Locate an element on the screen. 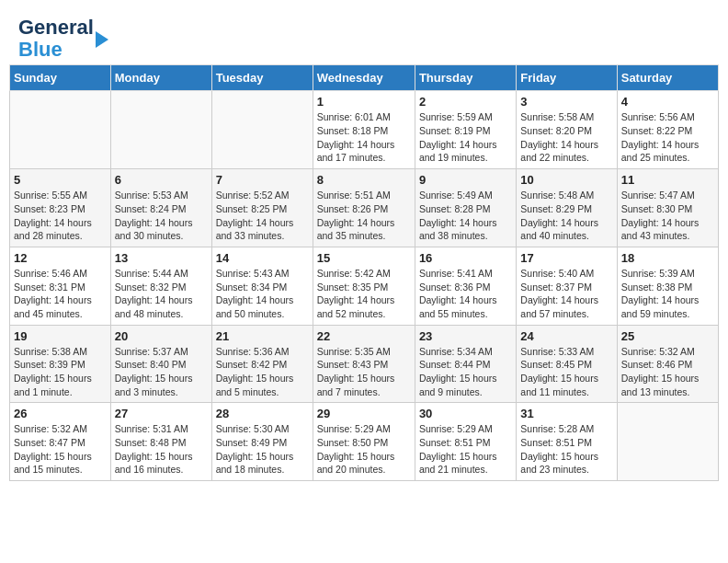  day-number: 27 is located at coordinates (162, 414).